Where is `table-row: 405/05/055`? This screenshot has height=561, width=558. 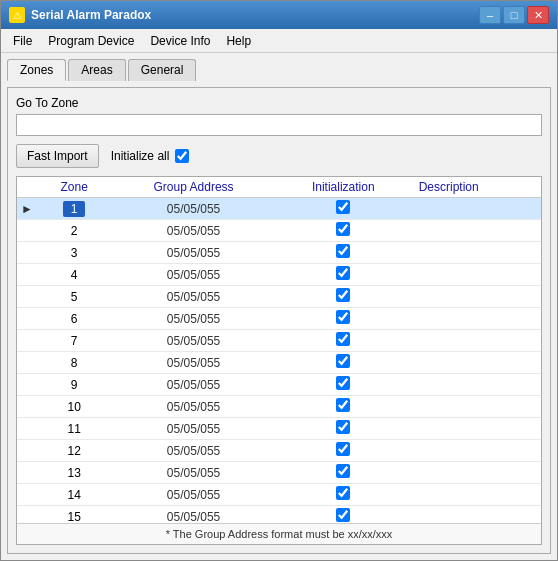 table-row: 405/05/055 is located at coordinates (279, 275).